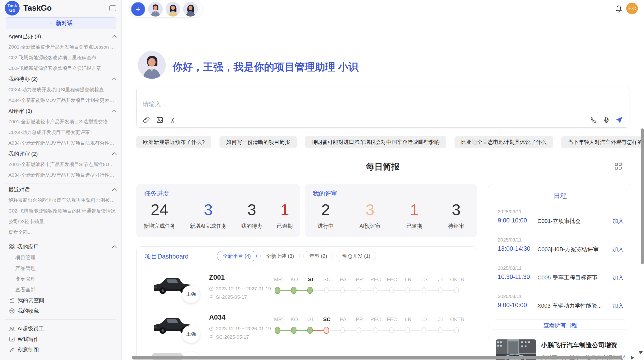  What do you see at coordinates (240, 329) in the screenshot?
I see `project-dates: 2023-12-19 ~ 2026-01-19` at bounding box center [240, 329].